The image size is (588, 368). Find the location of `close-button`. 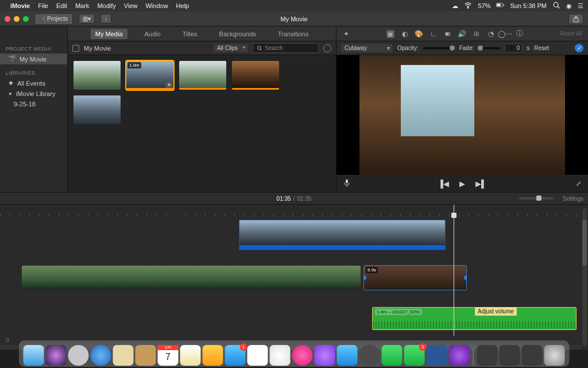

close-button is located at coordinates (7, 19).